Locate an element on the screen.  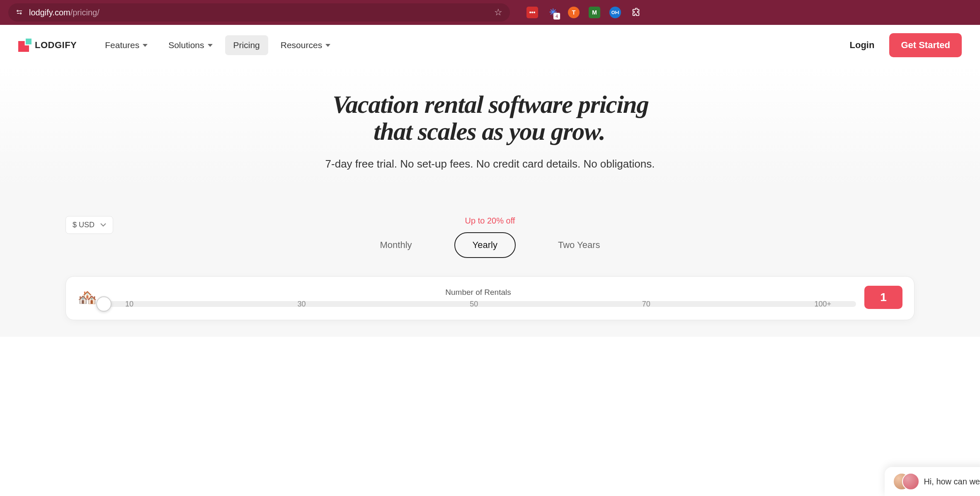
nav-label: Solutions is located at coordinates (186, 45).